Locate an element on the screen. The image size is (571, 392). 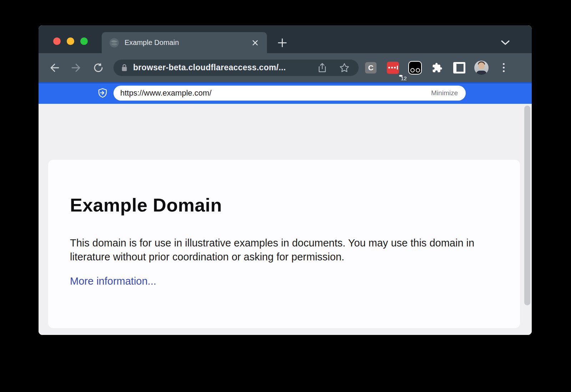
share-icon is located at coordinates (322, 68).